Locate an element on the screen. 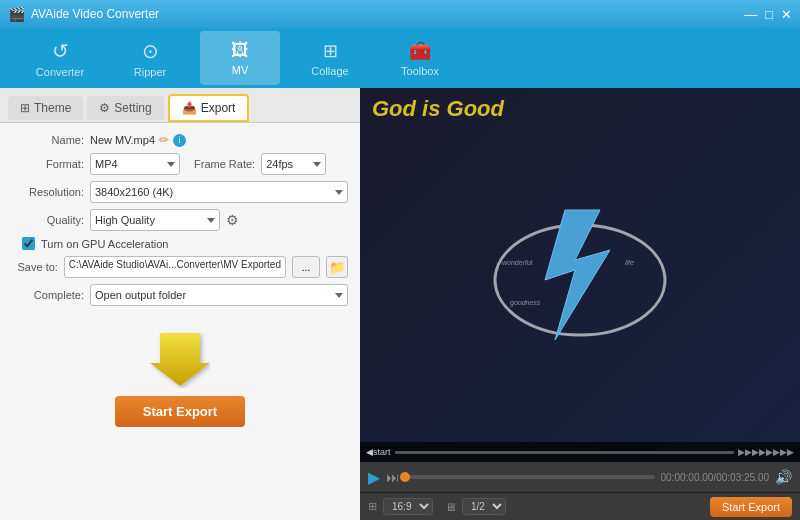 The width and height of the screenshot is (800, 520). lightning-graphic: wonderful life goodness is located at coordinates (580, 275).